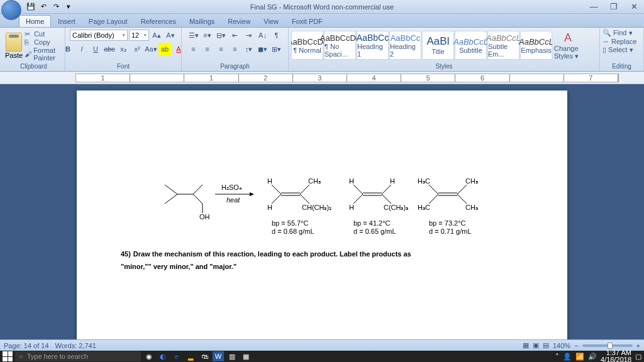  I want to click on qat-more: ▾, so click(69, 7).